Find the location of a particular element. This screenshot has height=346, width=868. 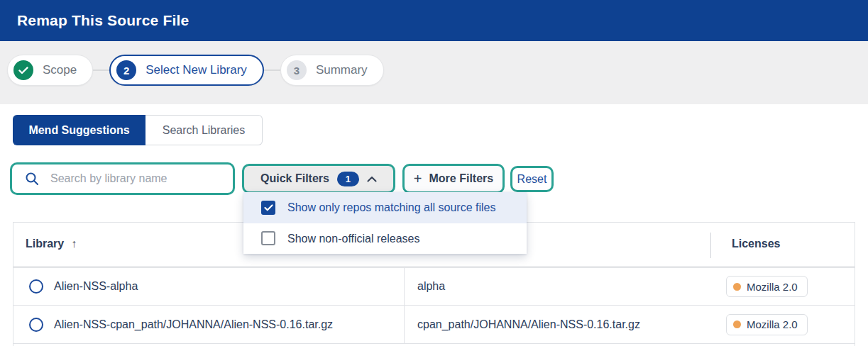

suggestion-tabs: Mend Suggestions Search Libraries is located at coordinates (138, 130).